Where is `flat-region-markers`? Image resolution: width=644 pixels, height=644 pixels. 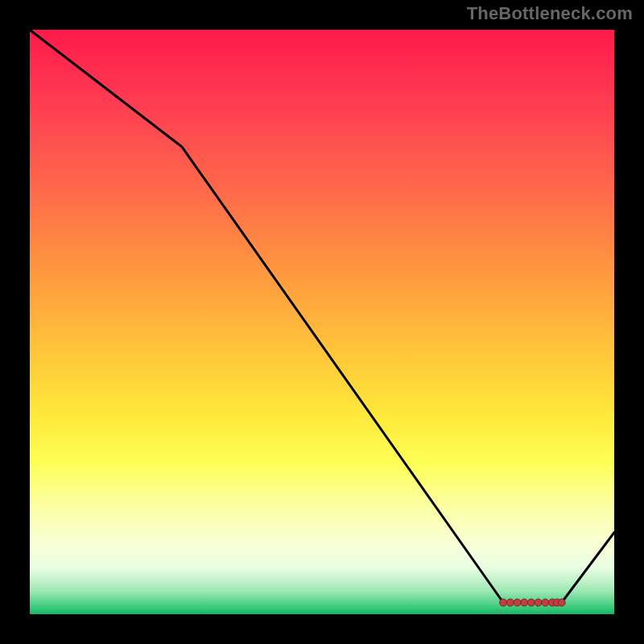 flat-region-markers is located at coordinates (533, 602).